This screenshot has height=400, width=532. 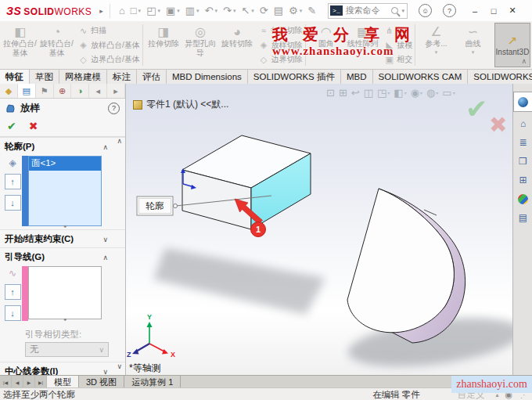 What do you see at coordinates (264, 11) in the screenshot?
I see `rebuild-icon: ⟳` at bounding box center [264, 11].